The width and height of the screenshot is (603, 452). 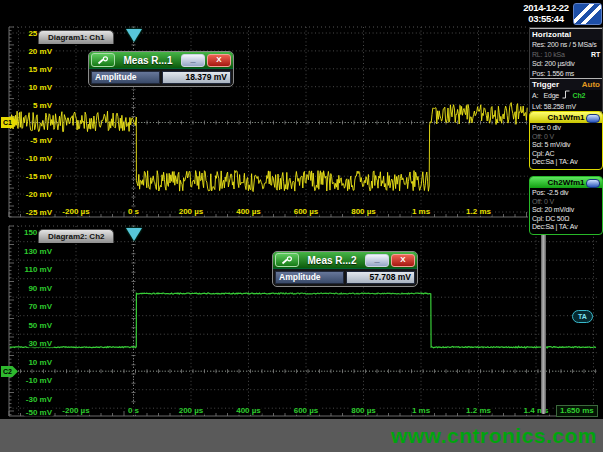 What do you see at coordinates (566, 154) in the screenshot?
I see `ch1-coupling: Cpl: AC` at bounding box center [566, 154].